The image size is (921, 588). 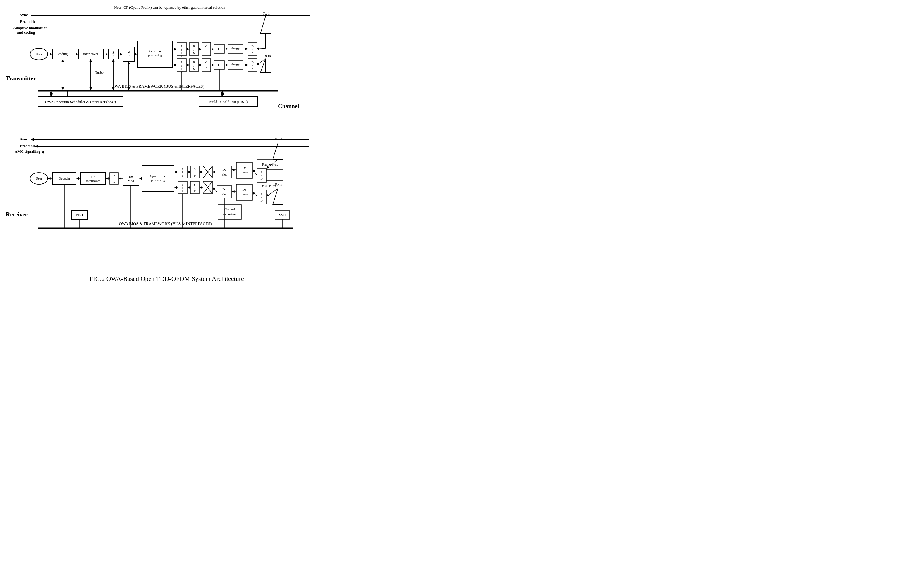 What do you see at coordinates (26, 32) in the screenshot?
I see `svg-text: and coding` at bounding box center [26, 32].